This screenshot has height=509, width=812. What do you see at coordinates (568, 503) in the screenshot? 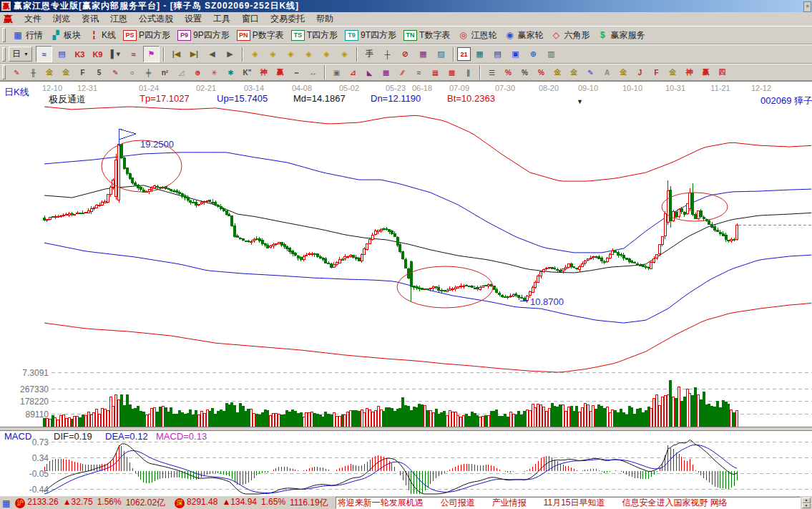
I see `news-ticker: 将迎来新一轮发展机遇 公司报道 产业情报 11月15日早知道 信息安全进入国家视…` at bounding box center [568, 503].